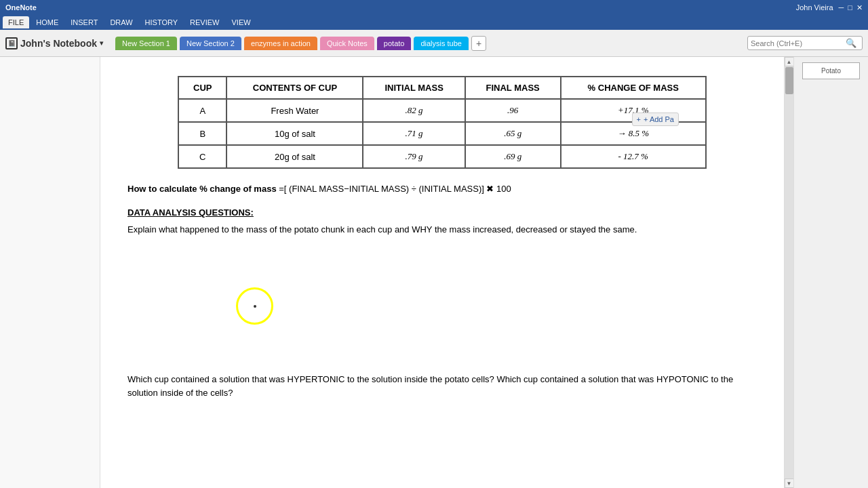  What do you see at coordinates (513, 88) in the screenshot?
I see `col-header-final: FINAL MASS` at bounding box center [513, 88].